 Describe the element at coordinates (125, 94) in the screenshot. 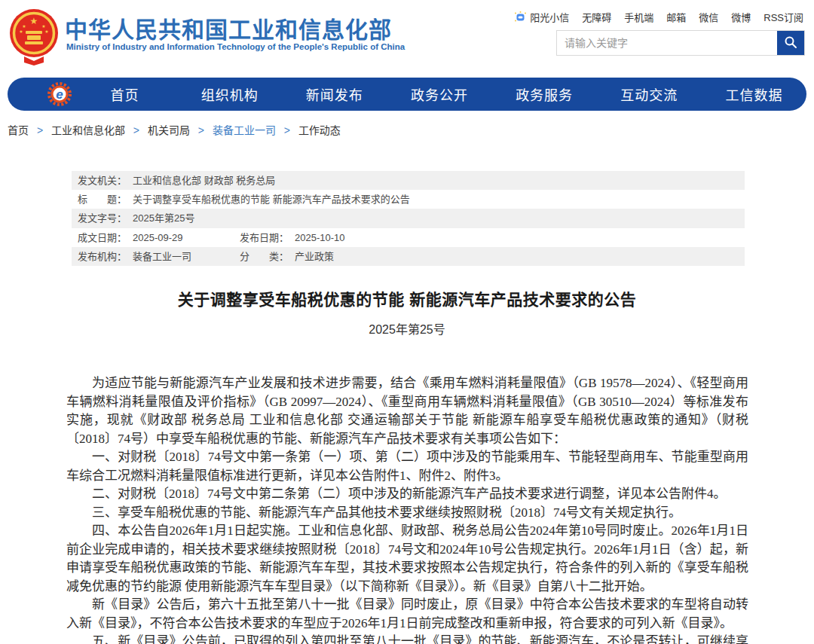

I see `nav-item: 首页` at that location.